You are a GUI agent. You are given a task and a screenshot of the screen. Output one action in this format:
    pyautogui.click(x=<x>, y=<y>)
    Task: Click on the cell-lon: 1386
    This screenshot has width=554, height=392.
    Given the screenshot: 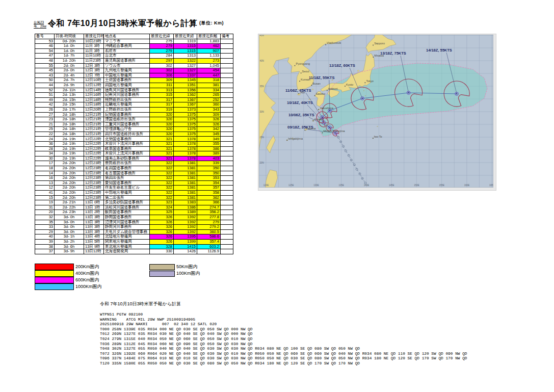 What is the action you would take?
    pyautogui.click(x=186, y=207)
    